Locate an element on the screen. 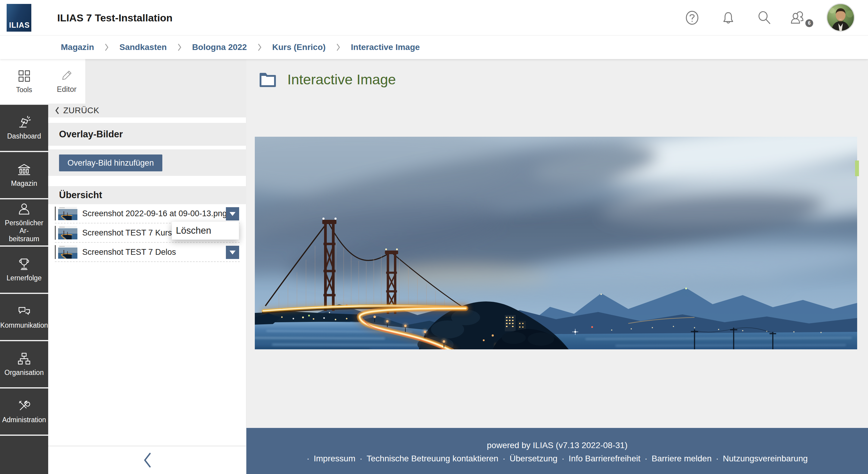  menu-item-delete: Löschen is located at coordinates (193, 231).